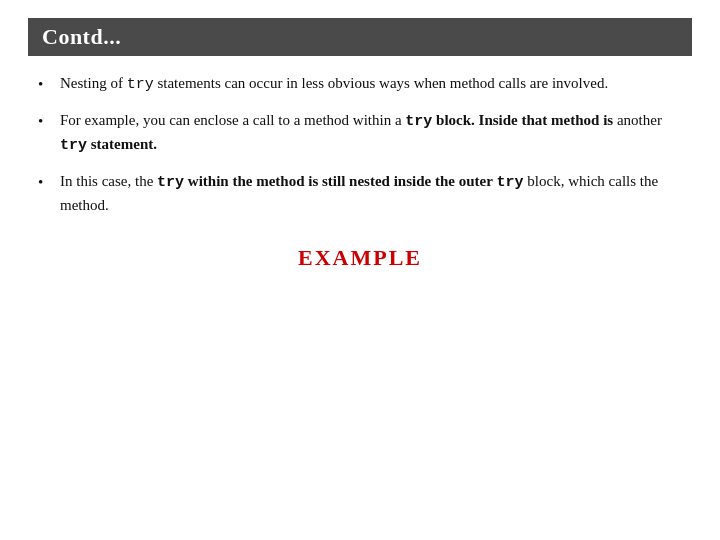 The width and height of the screenshot is (720, 540). What do you see at coordinates (340, 181) in the screenshot?
I see `bold-text-4: within the method is still nested inside…` at bounding box center [340, 181].